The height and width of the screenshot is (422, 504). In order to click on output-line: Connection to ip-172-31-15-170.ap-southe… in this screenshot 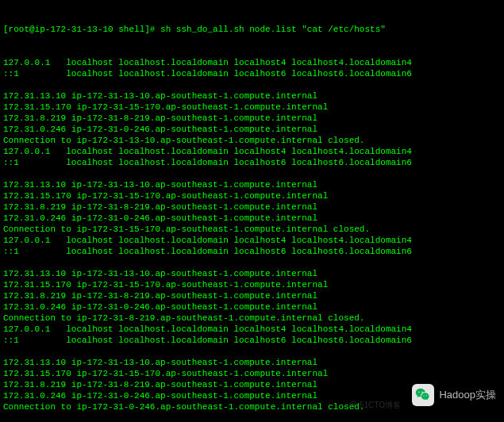, I will do `click(252, 229)`.